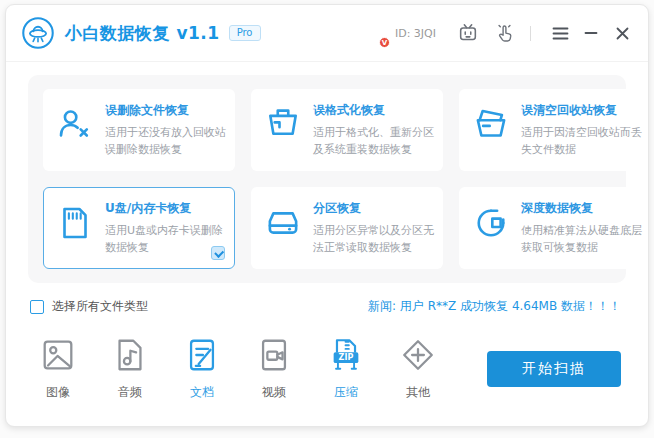 Image resolution: width=654 pixels, height=438 pixels. What do you see at coordinates (130, 392) in the screenshot?
I see `file-type-label: 音频` at bounding box center [130, 392].